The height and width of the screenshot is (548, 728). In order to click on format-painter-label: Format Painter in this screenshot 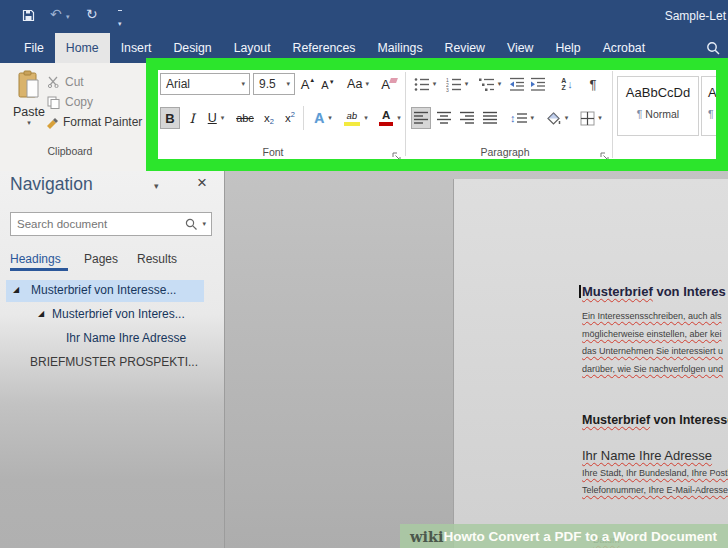, I will do `click(102, 122)`.